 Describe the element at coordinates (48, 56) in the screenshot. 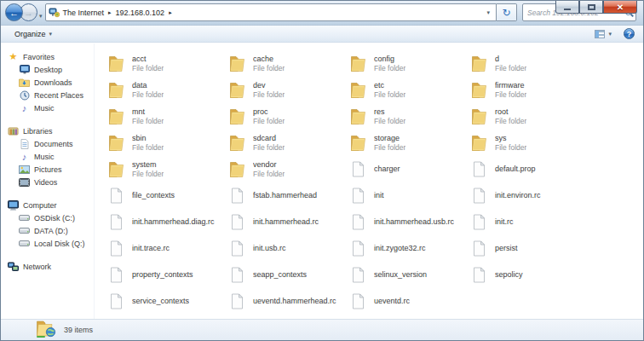

I see `sidebar-item-favorites: ★Favorites` at that location.